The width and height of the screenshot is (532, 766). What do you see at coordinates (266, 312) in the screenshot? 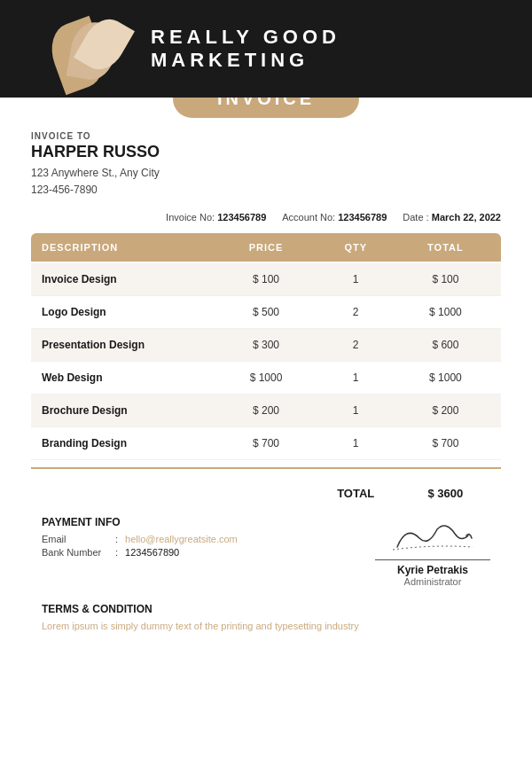
I see `cell-price: $ 500` at bounding box center [266, 312].